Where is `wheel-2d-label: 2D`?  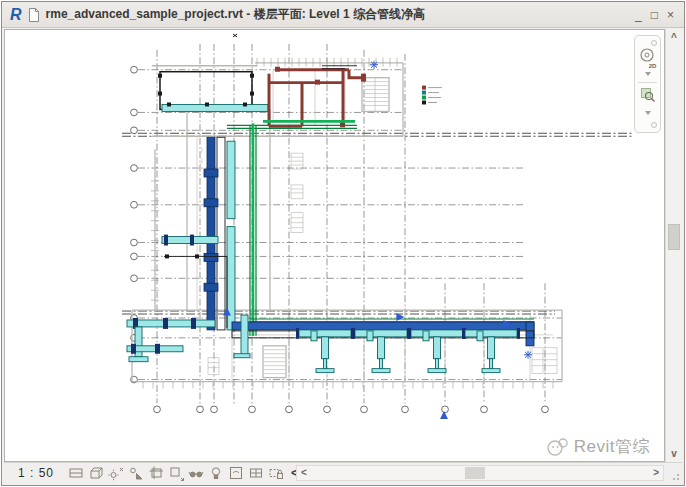
wheel-2d-label: 2D is located at coordinates (653, 66).